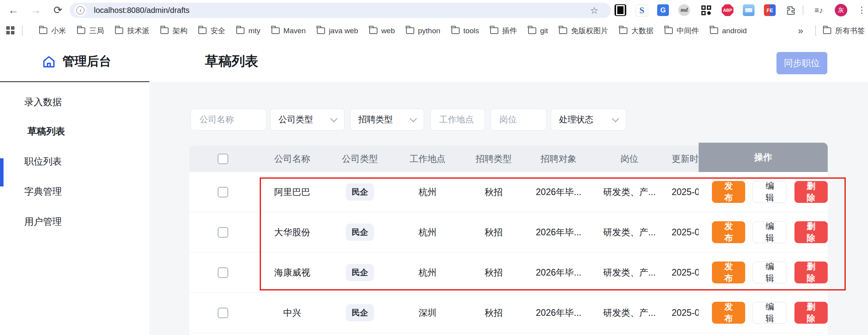  Describe the element at coordinates (10, 30) in the screenshot. I see `apps-grid-icon` at that location.